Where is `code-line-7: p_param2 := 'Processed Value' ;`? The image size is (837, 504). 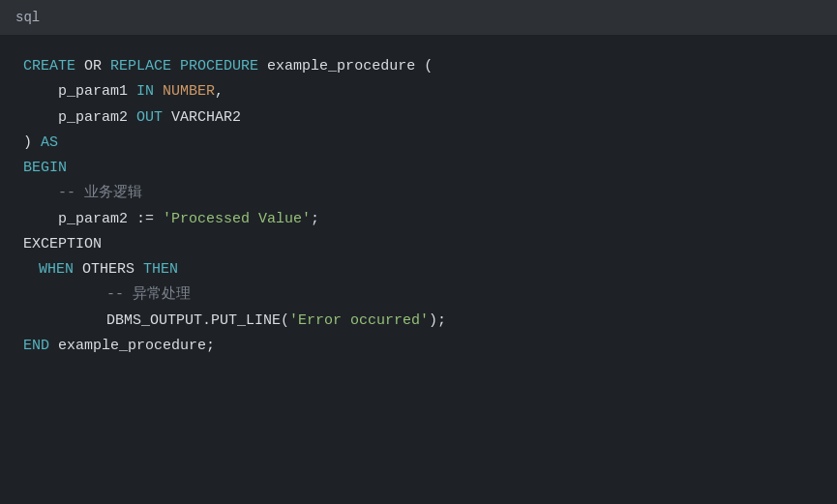 code-line-7: p_param2 := 'Processed Value' ; is located at coordinates (418, 220).